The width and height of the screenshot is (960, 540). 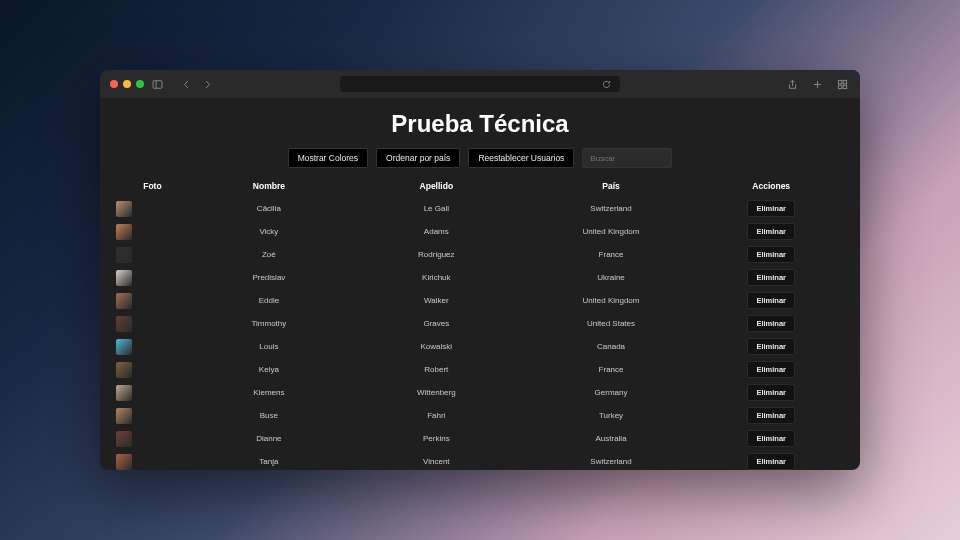 What do you see at coordinates (771, 188) in the screenshot?
I see `header-actions: Acciones` at bounding box center [771, 188].